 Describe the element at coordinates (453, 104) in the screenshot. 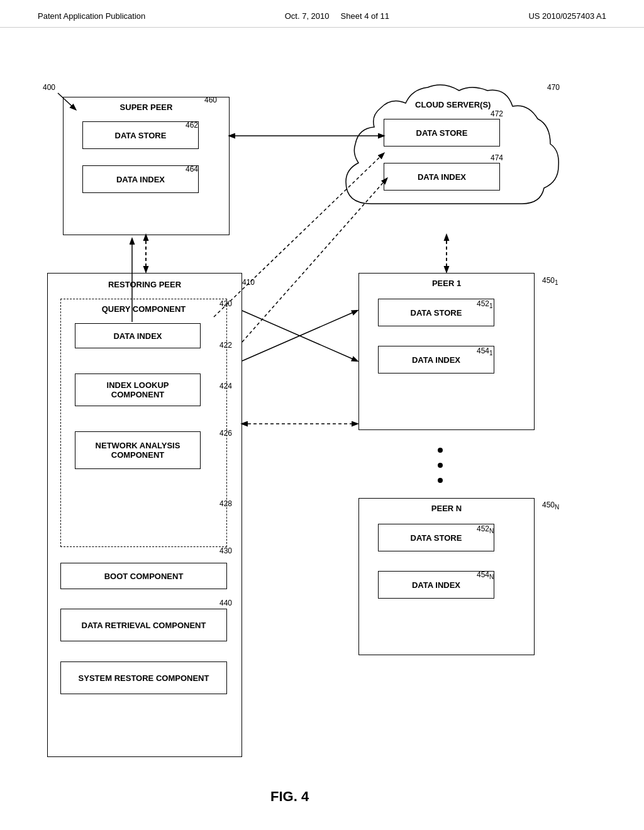

I see `cloud-label: CLOUD SERVER(S)` at that location.